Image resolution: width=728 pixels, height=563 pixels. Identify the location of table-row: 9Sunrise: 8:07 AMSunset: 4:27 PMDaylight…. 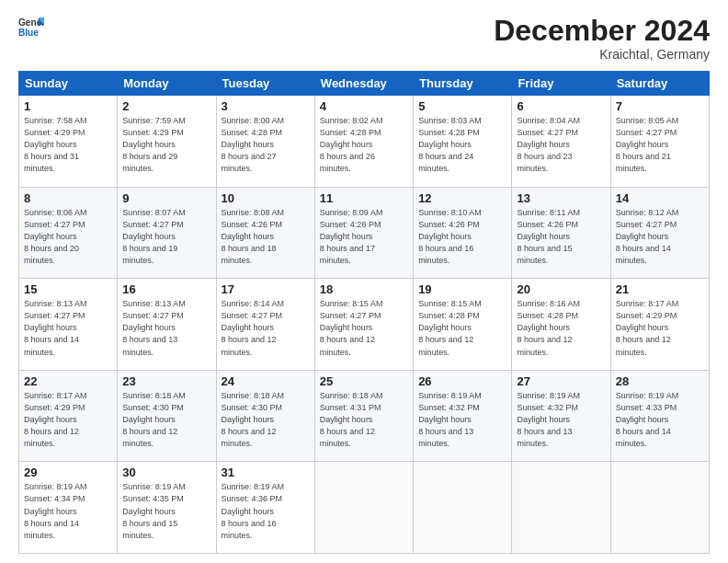
(167, 233).